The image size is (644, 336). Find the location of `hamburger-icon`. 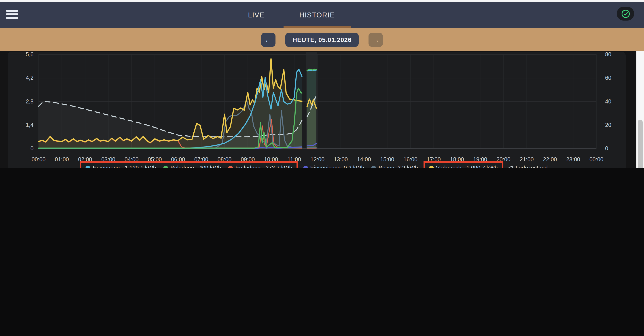

hamburger-icon is located at coordinates (12, 11).